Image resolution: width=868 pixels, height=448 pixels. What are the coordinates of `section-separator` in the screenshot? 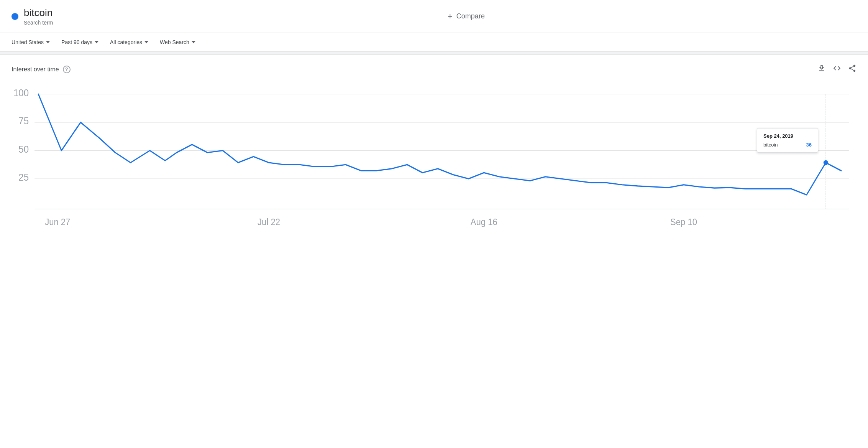 It's located at (434, 53).